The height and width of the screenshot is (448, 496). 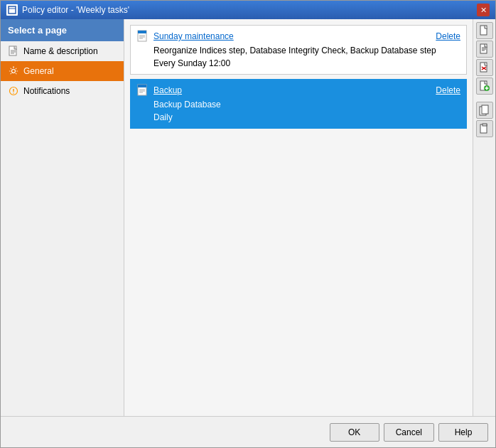 I want to click on task-desc-line1: Backup Database, so click(x=307, y=105).